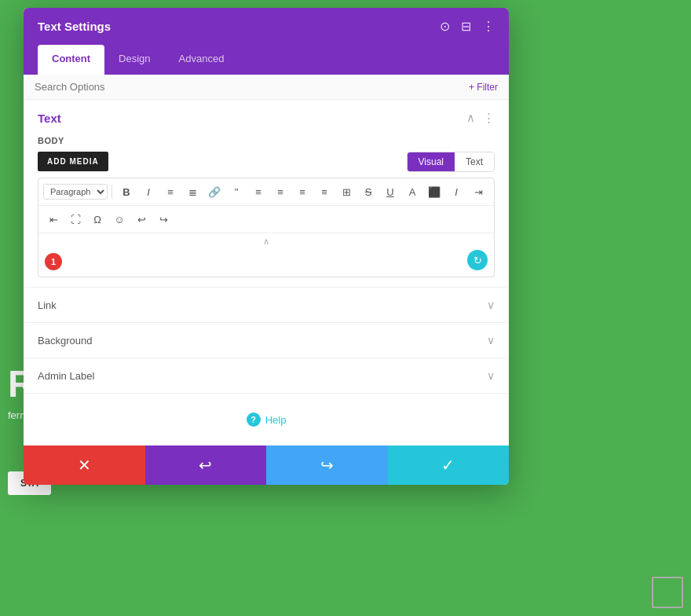 The width and height of the screenshot is (691, 616). I want to click on text-toggle-btn: Text, so click(474, 162).